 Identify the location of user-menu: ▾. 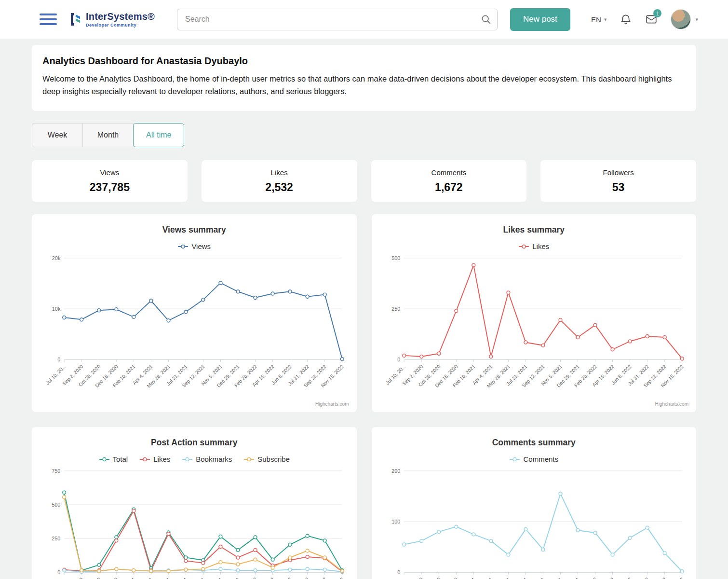
(685, 19).